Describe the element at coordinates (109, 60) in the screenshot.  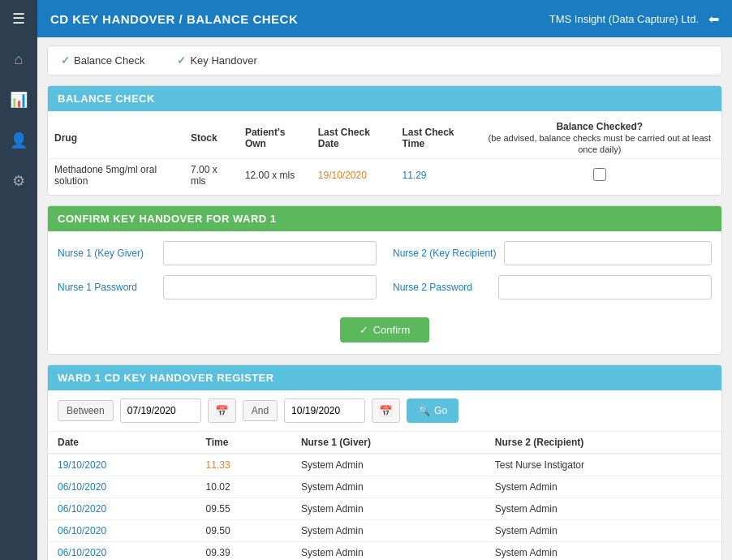
I see `tab-balance-check-label: Balance Check` at that location.